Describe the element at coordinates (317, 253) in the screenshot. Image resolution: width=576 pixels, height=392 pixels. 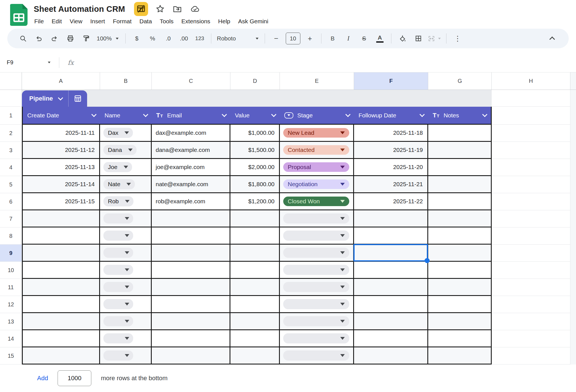
I see `cell-E9` at that location.